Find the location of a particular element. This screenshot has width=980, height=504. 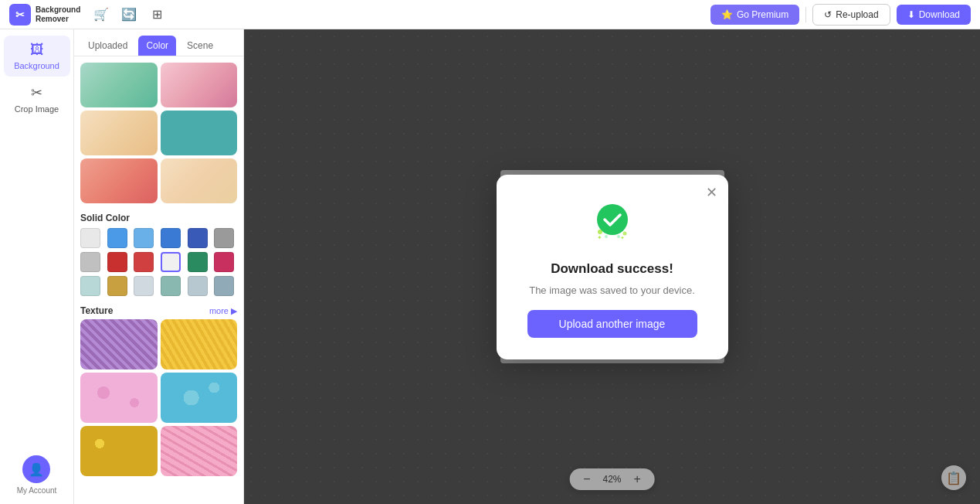

go-premium-button: ⭐ Go Premium is located at coordinates (755, 15).